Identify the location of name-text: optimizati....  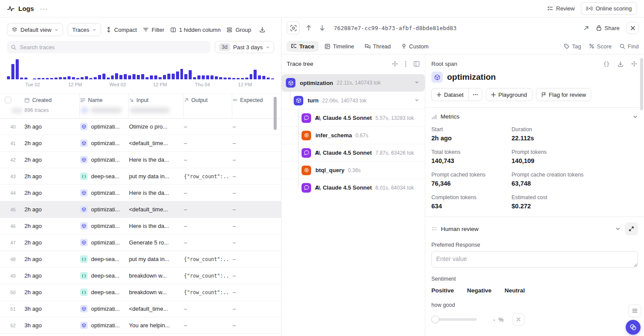
(105, 242).